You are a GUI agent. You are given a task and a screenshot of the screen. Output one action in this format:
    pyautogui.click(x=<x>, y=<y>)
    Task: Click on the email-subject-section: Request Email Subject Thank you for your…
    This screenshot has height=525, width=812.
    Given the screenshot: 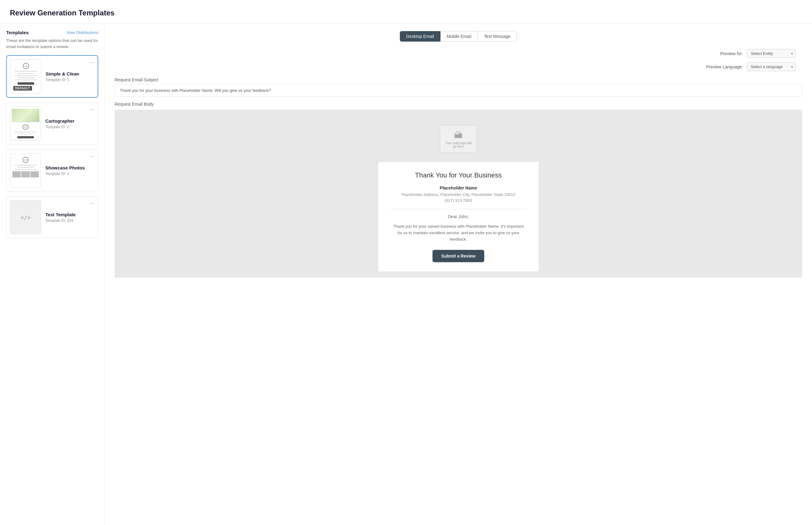 What is the action you would take?
    pyautogui.click(x=458, y=87)
    